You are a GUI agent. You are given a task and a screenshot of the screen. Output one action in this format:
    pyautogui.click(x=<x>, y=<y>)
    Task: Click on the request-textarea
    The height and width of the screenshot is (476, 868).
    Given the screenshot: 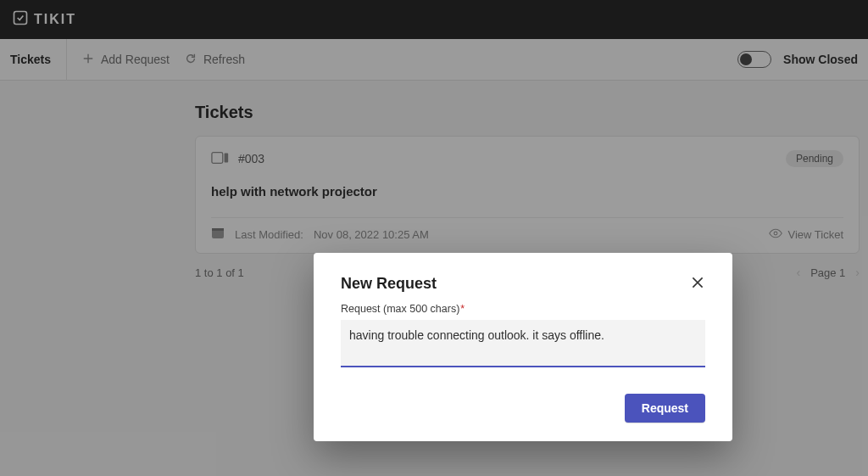 What is the action you would take?
    pyautogui.click(x=523, y=344)
    